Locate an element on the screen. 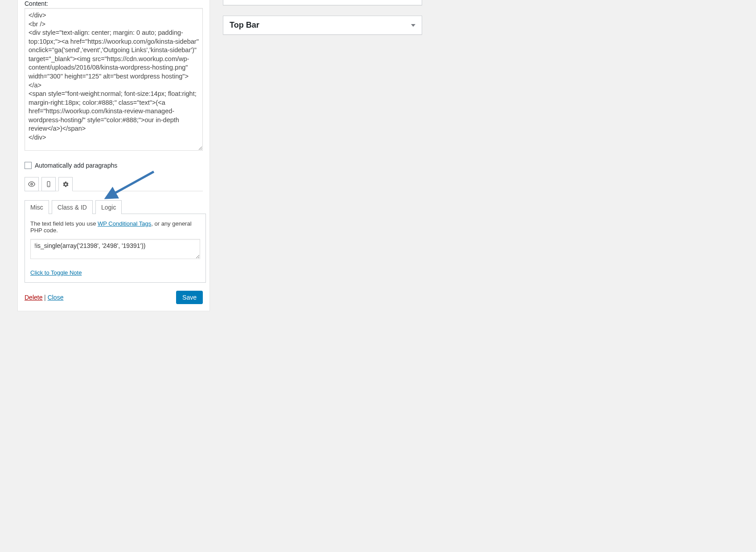 The width and height of the screenshot is (756, 552). tab-misc: Misc is located at coordinates (37, 207).